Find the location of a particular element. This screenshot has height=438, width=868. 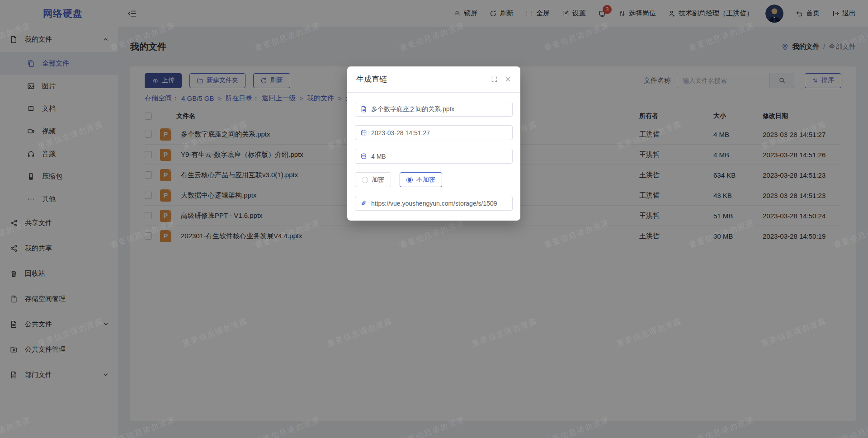

link-file-name-field: 多个数字底座之间的关系.pptx is located at coordinates (434, 109).